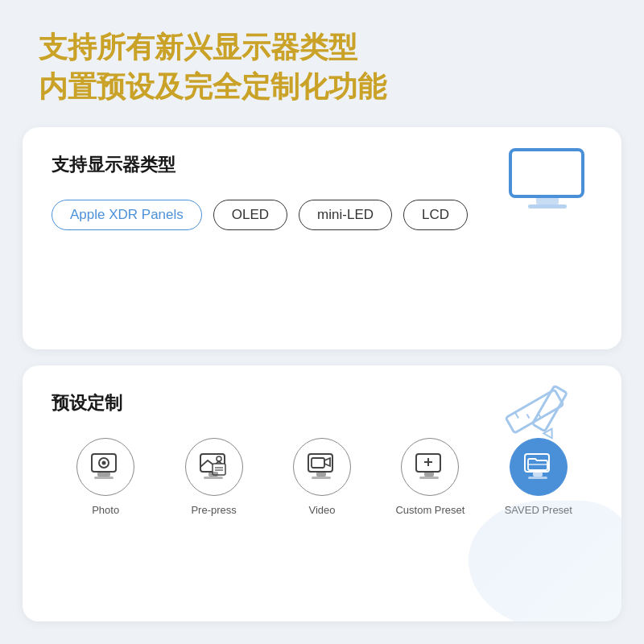  Describe the element at coordinates (105, 477) in the screenshot. I see `preset-item-photo: Photo` at that location.